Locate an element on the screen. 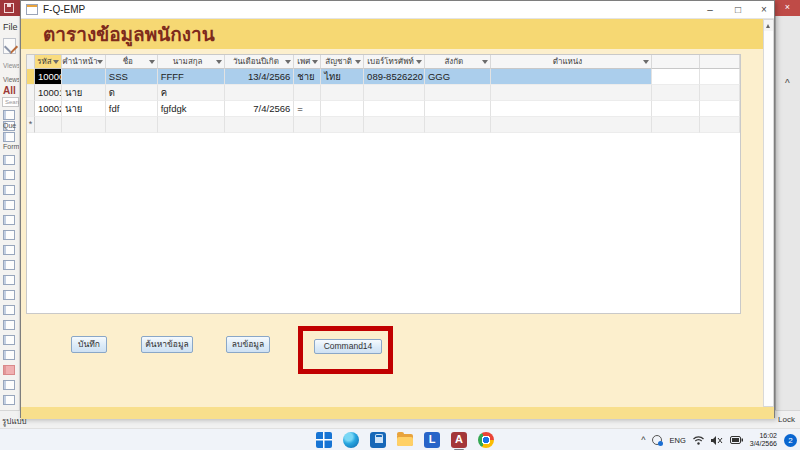  form-object-icon-selected is located at coordinates (9, 370).